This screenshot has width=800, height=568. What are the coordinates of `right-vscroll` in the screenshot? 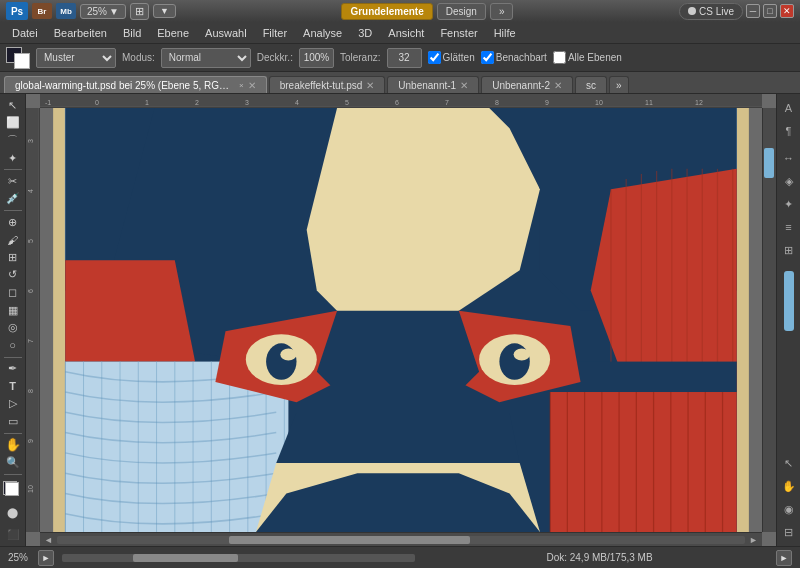 It's located at (789, 301).